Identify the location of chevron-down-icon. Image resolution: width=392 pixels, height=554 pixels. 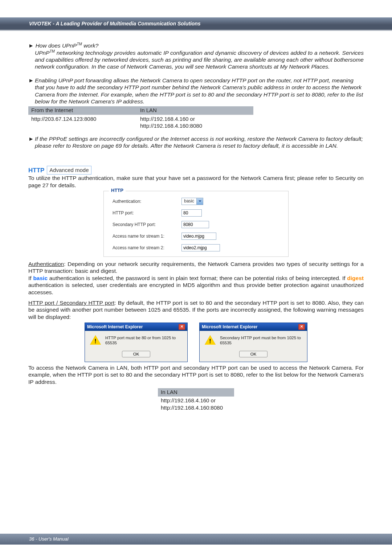
(200, 201).